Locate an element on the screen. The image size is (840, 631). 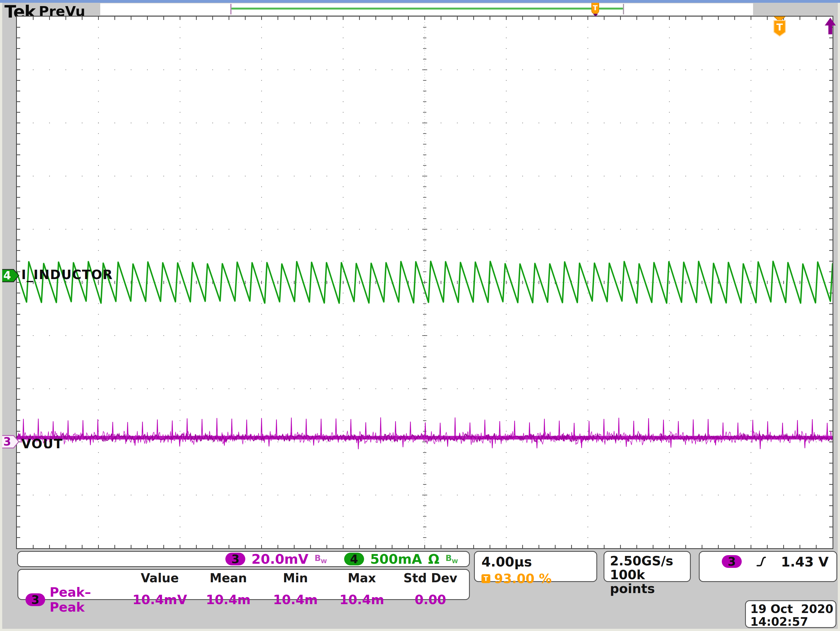
record-view-waveform-bar is located at coordinates (427, 8).